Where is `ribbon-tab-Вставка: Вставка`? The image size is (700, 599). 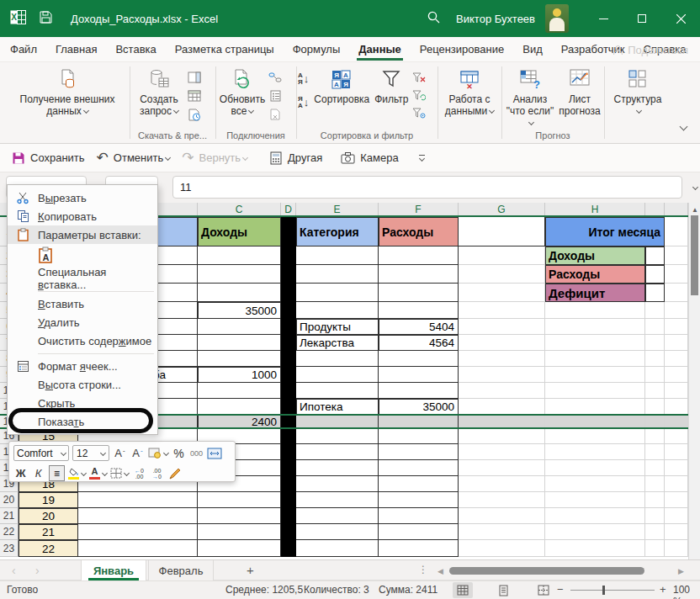 ribbon-tab-Вставка: Вставка is located at coordinates (135, 49).